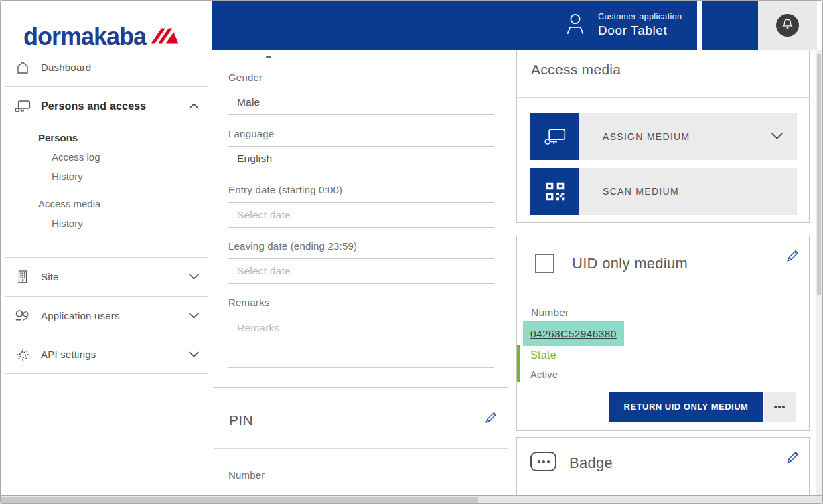  What do you see at coordinates (106, 183) in the screenshot?
I see `sidebar-submenu: Persons Access log History Access media …` at bounding box center [106, 183].